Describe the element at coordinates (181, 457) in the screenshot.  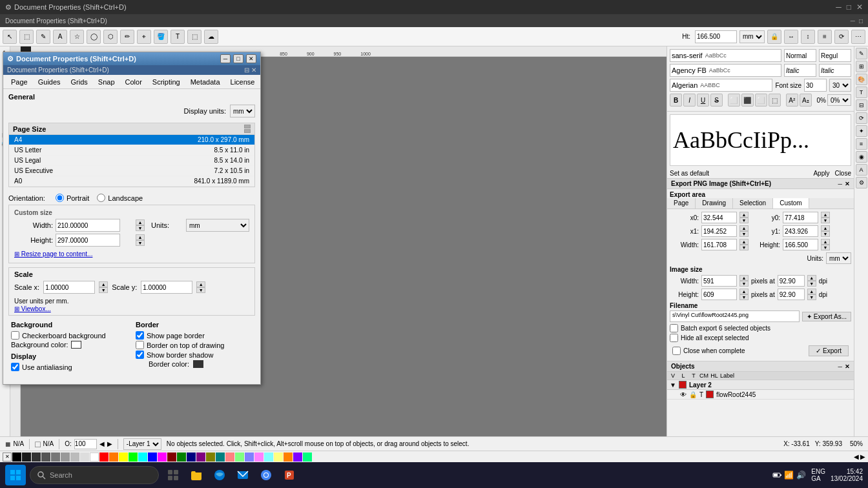
I see `color-darkgreen` at that location.